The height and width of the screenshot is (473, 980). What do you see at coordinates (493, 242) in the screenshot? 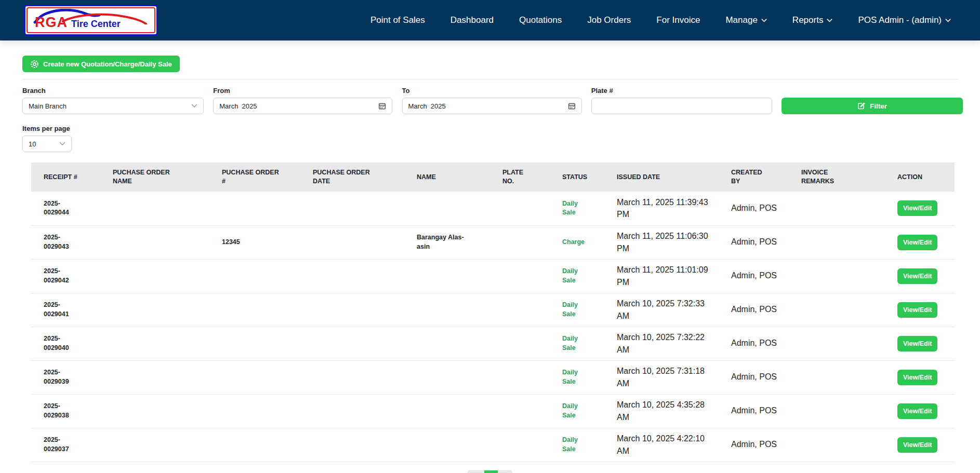
I see `table-row: 2025-002904312345Barangay Alas-asinCharg…` at bounding box center [493, 242].